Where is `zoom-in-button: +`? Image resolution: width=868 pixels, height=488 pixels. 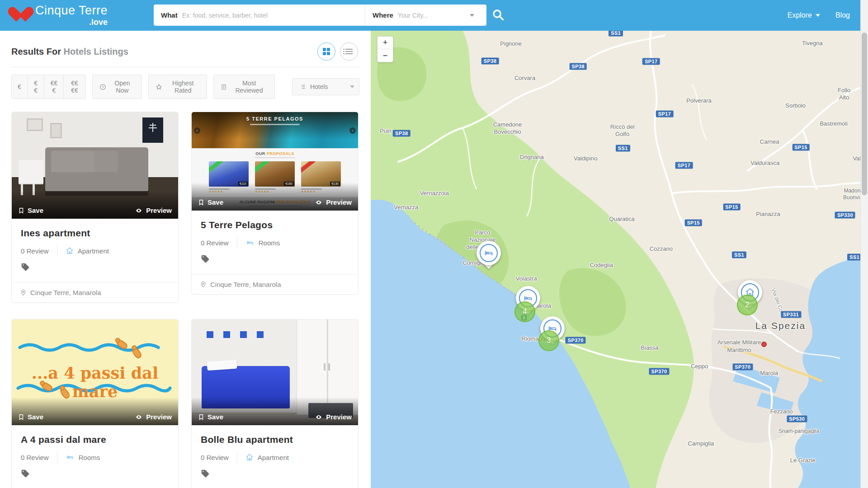
zoom-in-button: + is located at coordinates (385, 43).